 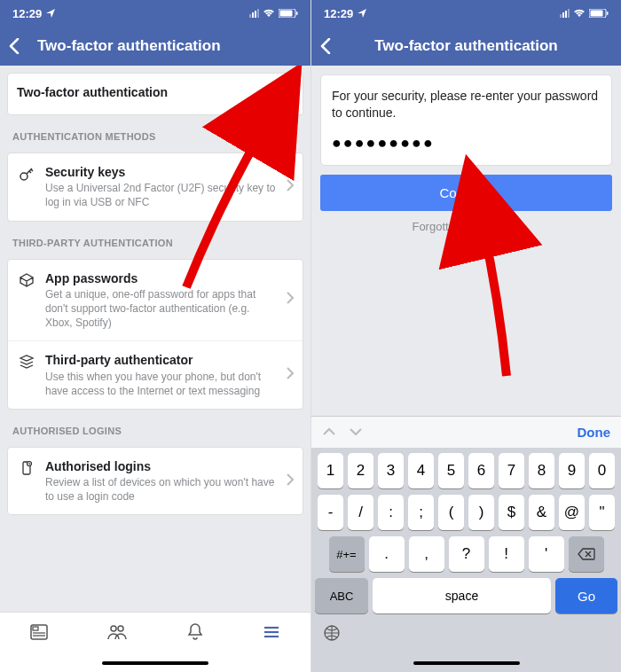 I want to click on key-6: 6, so click(x=481, y=471).